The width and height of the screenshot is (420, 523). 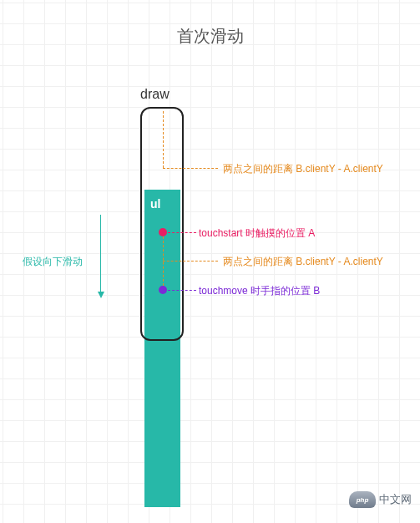 I want to click on ul-label: ul, so click(x=155, y=204).